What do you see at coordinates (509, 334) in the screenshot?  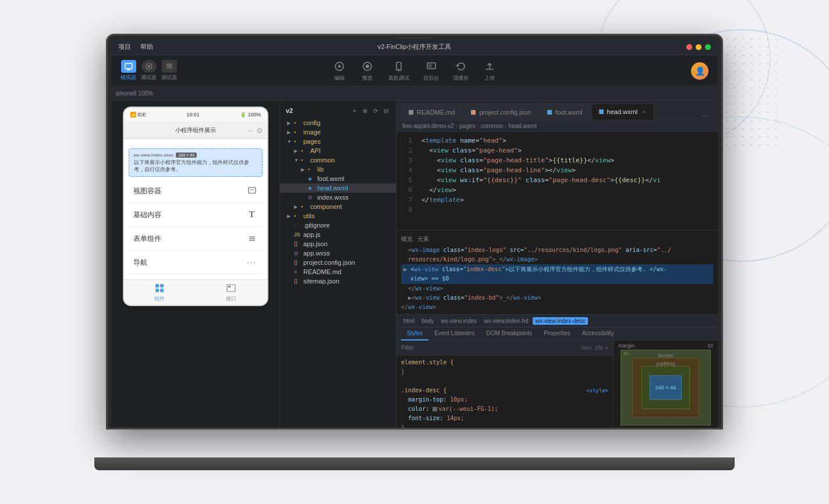 I see `tab-dom-breakpoints: DOM Breakpoints` at bounding box center [509, 334].